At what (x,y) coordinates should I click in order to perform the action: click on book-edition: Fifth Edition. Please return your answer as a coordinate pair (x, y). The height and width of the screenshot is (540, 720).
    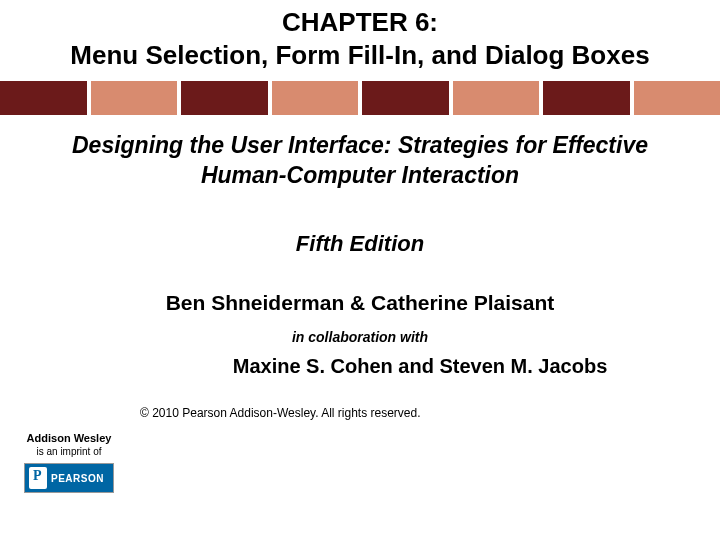
    Looking at the image, I should click on (360, 244).